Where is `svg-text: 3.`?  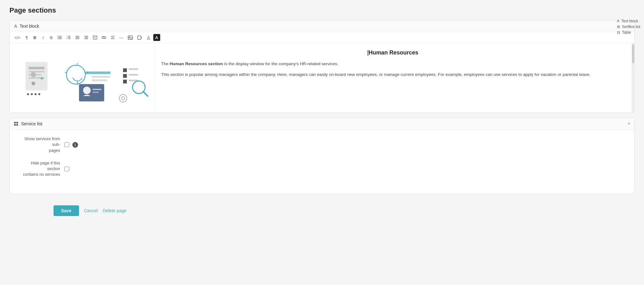 svg-text: 3. is located at coordinates (67, 38).